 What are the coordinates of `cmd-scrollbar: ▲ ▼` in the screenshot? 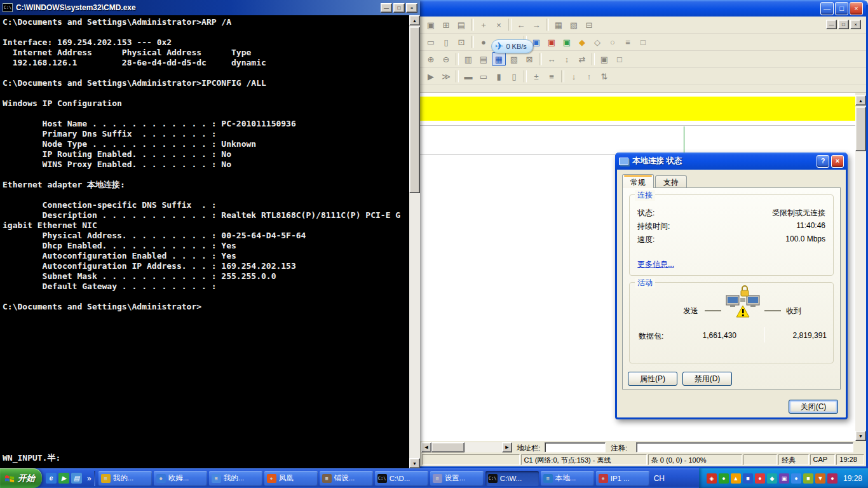 It's located at (414, 241).